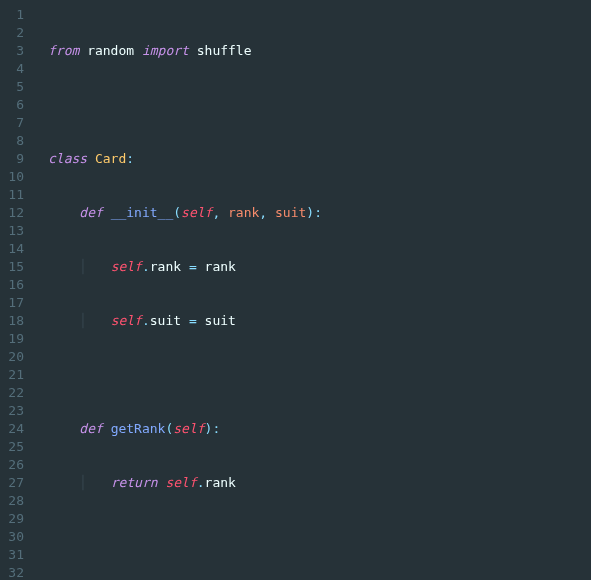 The image size is (591, 580). I want to click on code-line: class Card:, so click(320, 159).